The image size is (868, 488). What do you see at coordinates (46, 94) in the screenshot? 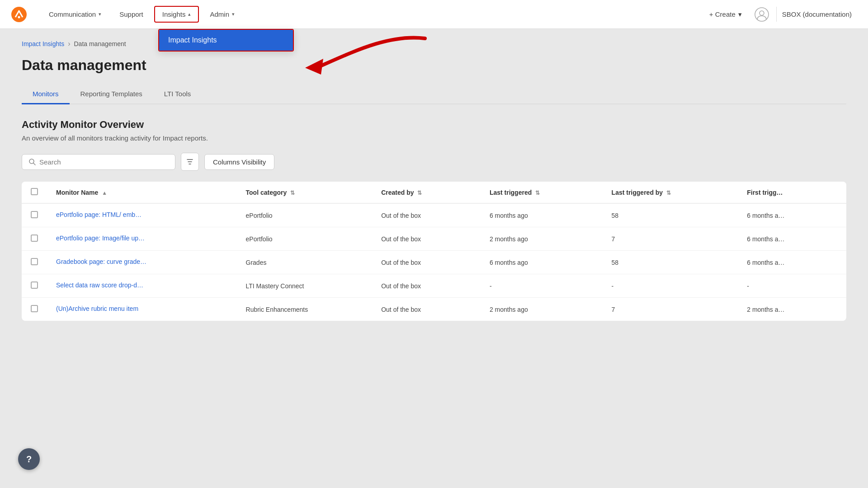
I see `tab-monitors: Monitors` at bounding box center [46, 94].